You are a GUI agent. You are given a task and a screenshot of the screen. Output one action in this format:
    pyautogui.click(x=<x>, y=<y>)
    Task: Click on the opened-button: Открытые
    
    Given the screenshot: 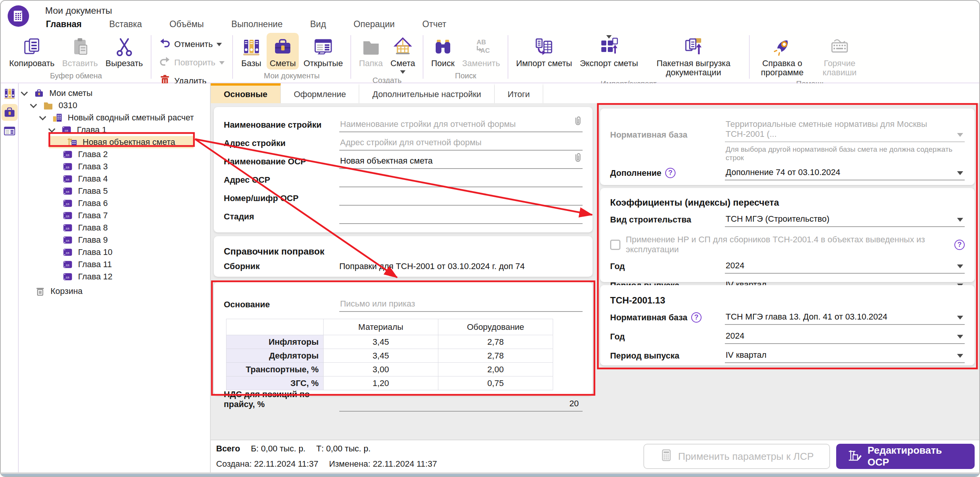 What is the action you would take?
    pyautogui.click(x=323, y=51)
    